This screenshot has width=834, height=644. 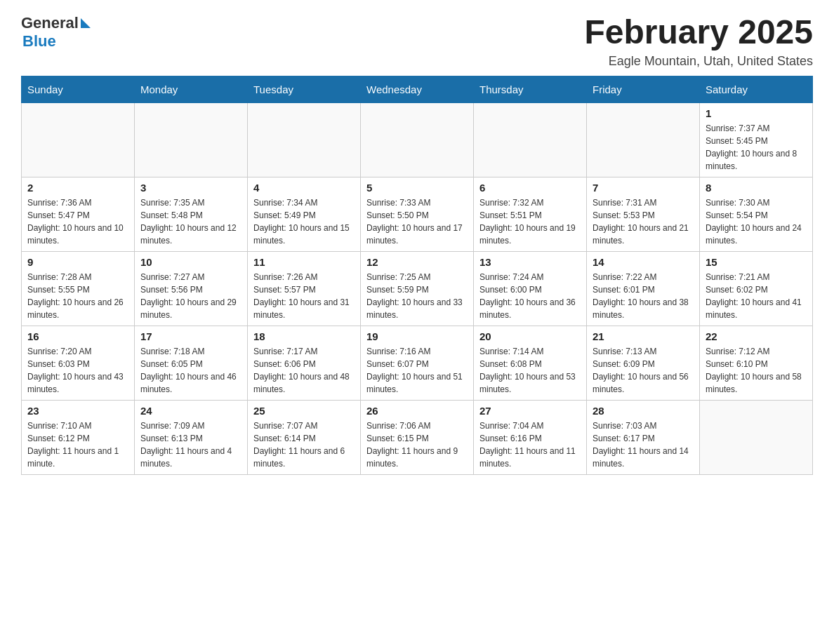 What do you see at coordinates (643, 214) in the screenshot?
I see `calendar-cell: 7Sunrise: 7:31 AMSunset: 5:53 PMDaylight…` at bounding box center [643, 214].